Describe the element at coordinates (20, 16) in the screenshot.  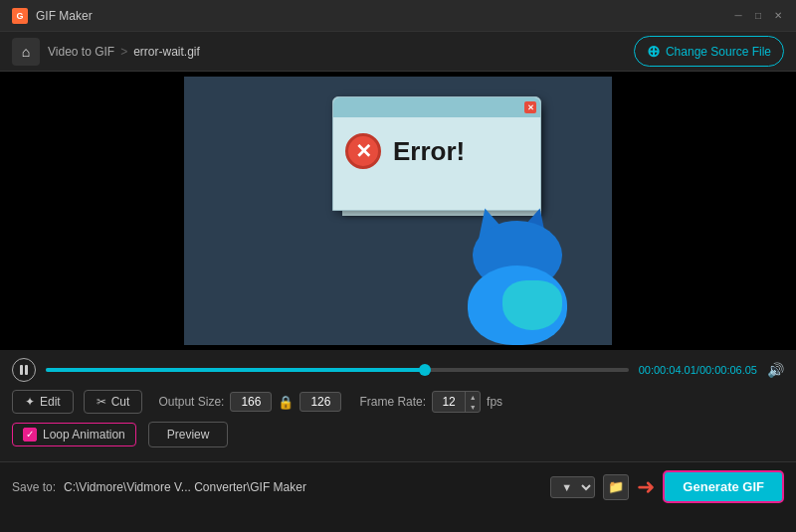
I see `app-icon: G` at that location.